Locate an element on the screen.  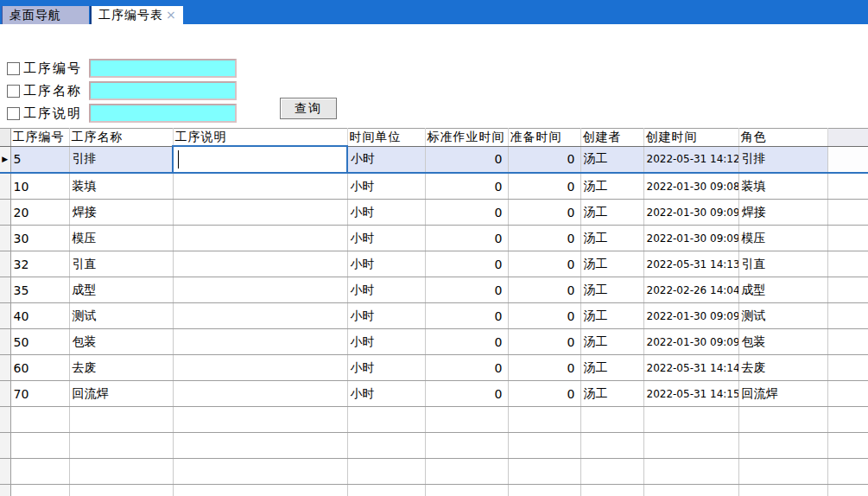
cell-工序名称: 包装 is located at coordinates (121, 342).